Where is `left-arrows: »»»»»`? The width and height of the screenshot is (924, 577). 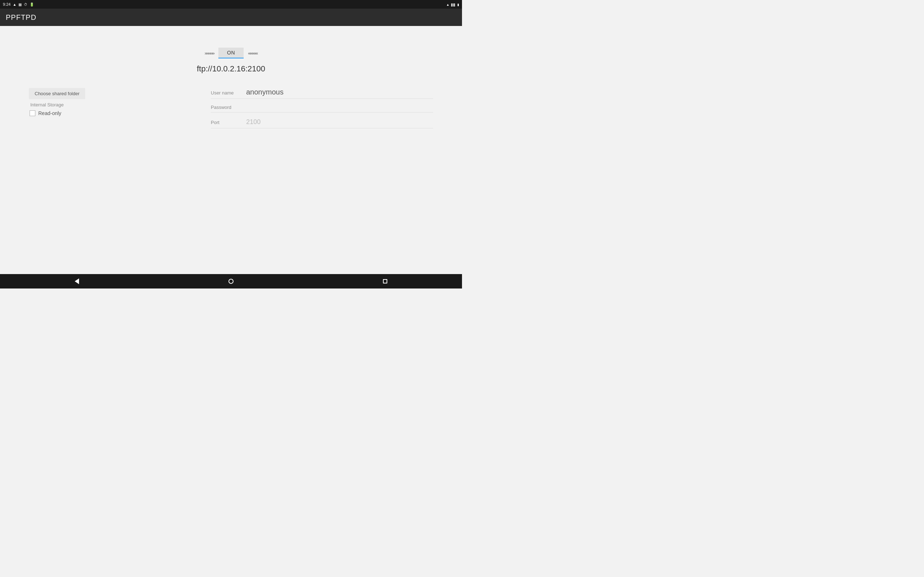 left-arrows: »»»»» is located at coordinates (209, 53).